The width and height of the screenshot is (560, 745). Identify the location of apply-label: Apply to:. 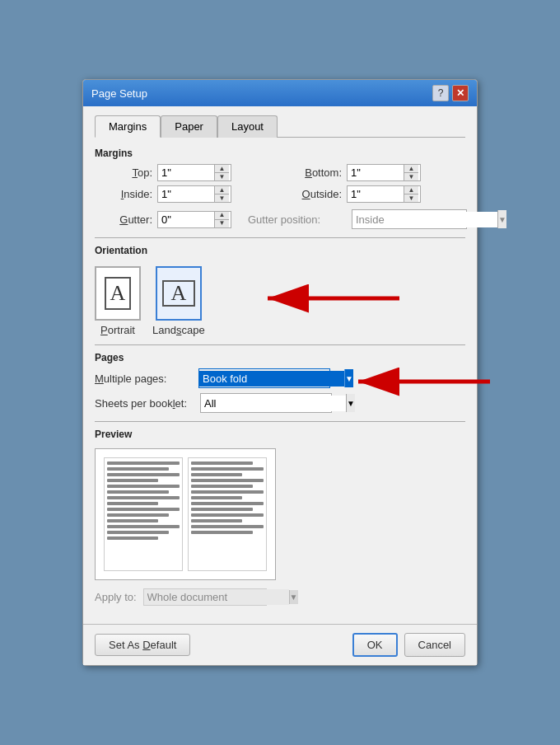
(115, 597).